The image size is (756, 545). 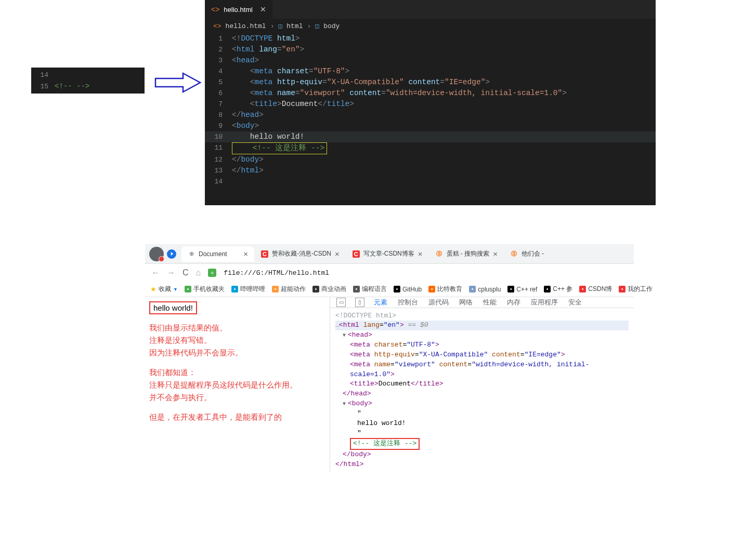 What do you see at coordinates (341, 302) in the screenshot?
I see `inspect-icon: ▭` at bounding box center [341, 302].